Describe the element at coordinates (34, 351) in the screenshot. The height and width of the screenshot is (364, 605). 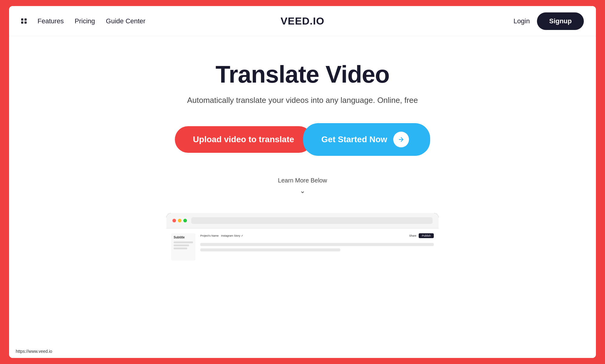
I see `url-bar: https://www.veed.io` at that location.